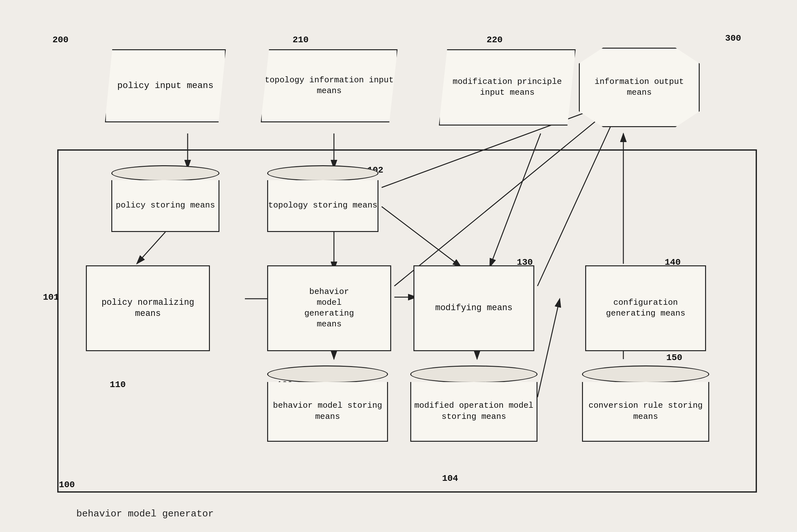 This screenshot has width=797, height=532. What do you see at coordinates (474, 412) in the screenshot?
I see `modified-operation-model-storing-label: modified operation model storing means` at bounding box center [474, 412].